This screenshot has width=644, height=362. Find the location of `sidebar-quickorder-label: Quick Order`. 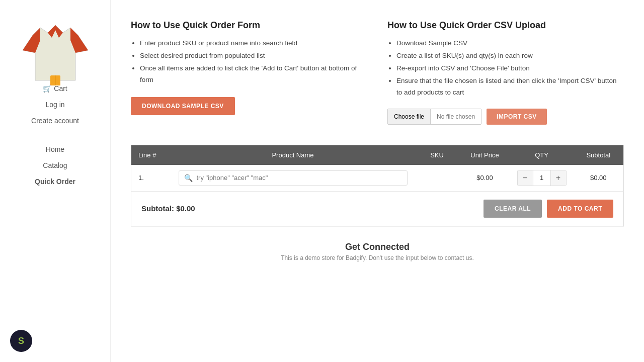

sidebar-quickorder-label: Quick Order is located at coordinates (55, 182).